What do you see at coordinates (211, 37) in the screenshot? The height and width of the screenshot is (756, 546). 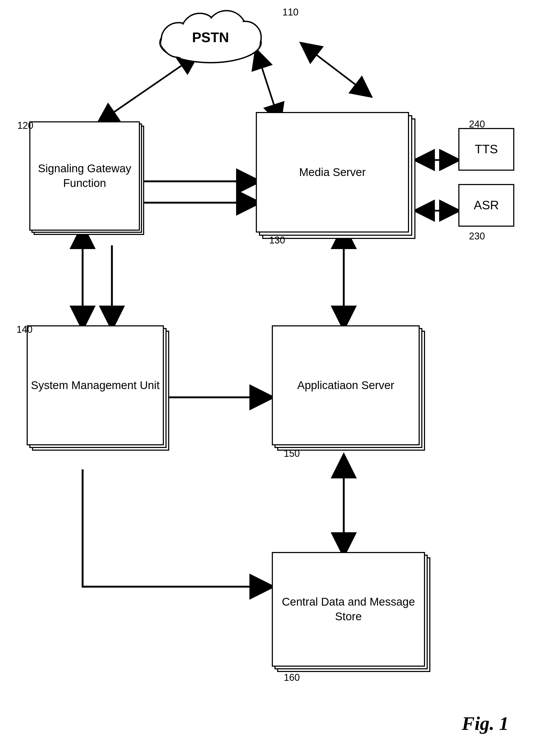 I see `pstn-cloud: PSTN` at bounding box center [211, 37].